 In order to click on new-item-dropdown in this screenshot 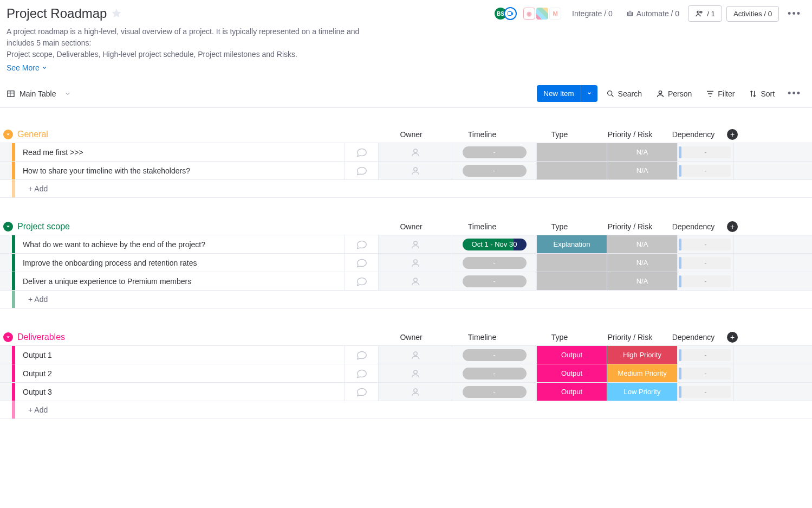, I will do `click(589, 93)`.